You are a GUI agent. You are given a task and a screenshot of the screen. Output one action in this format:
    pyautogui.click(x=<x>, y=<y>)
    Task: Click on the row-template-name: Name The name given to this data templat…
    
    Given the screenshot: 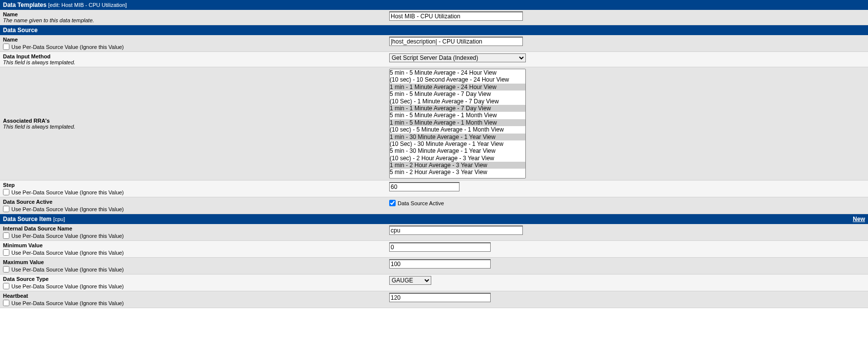 What is the action you would take?
    pyautogui.click(x=434, y=18)
    